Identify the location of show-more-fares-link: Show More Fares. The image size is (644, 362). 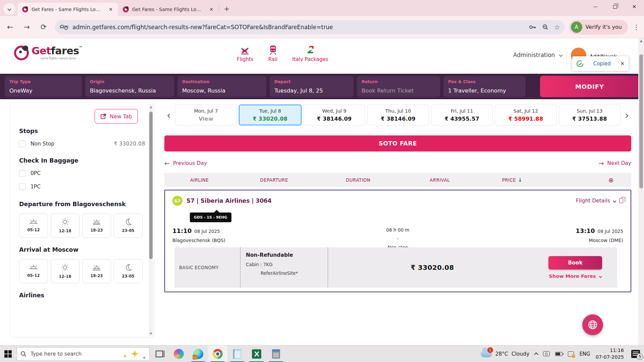
(575, 276).